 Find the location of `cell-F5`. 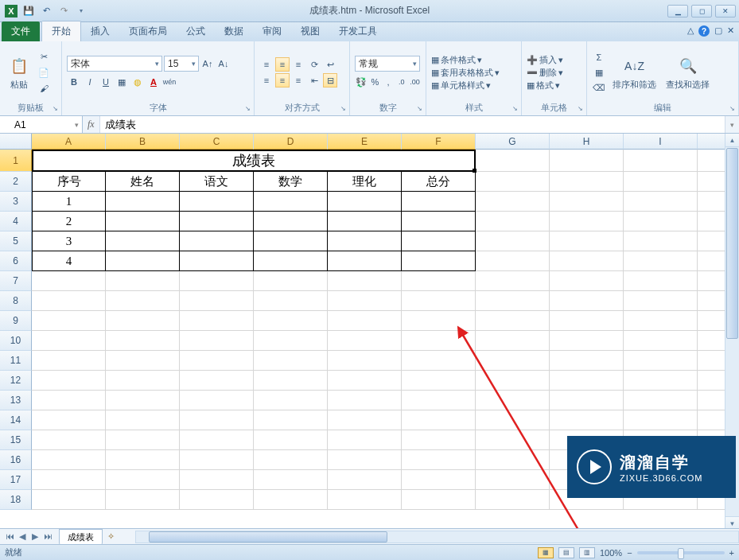

cell-F5 is located at coordinates (439, 242).